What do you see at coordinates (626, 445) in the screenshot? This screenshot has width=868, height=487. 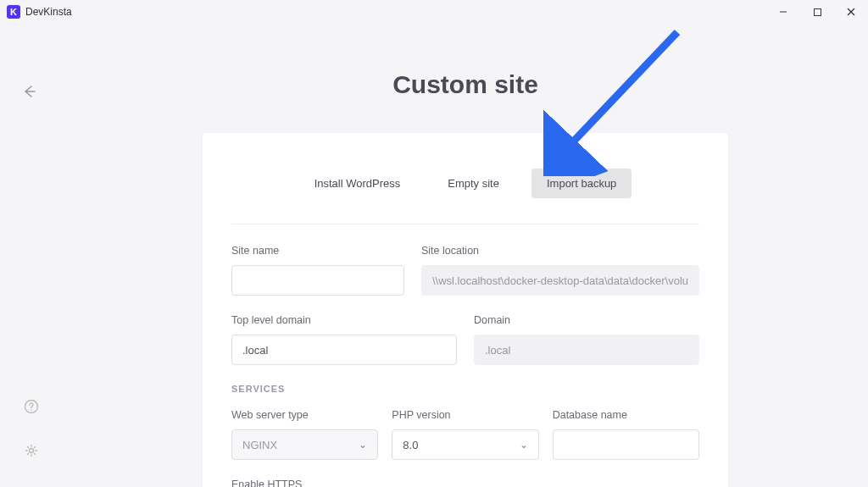 I see `db-name-input` at bounding box center [626, 445].